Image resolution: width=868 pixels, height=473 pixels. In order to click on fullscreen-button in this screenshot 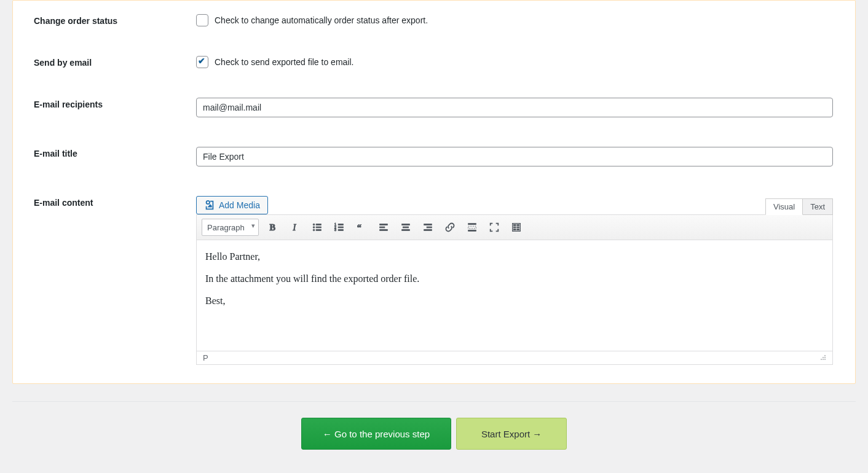, I will do `click(494, 227)`.